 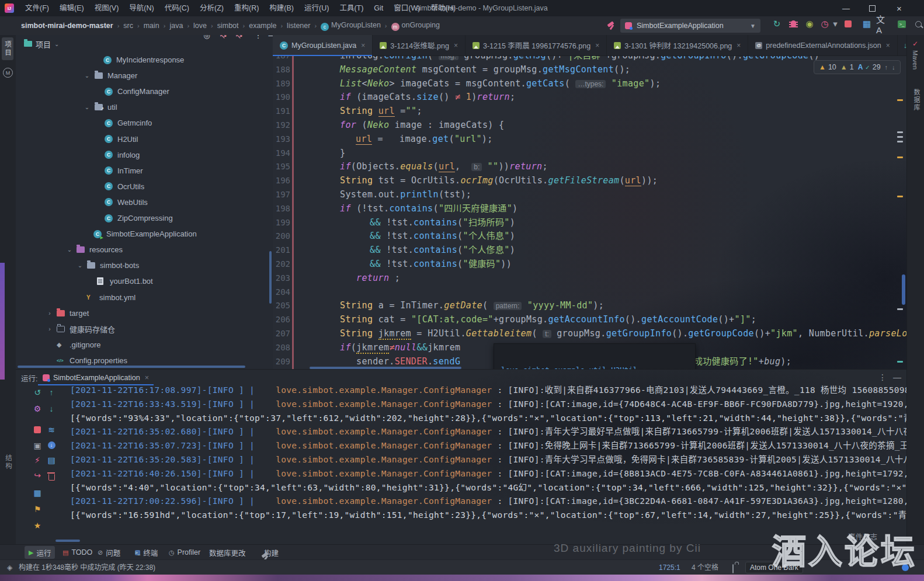 I want to click on editor-tab: @predefinedExternalAnnotations.json×, so click(x=822, y=46).